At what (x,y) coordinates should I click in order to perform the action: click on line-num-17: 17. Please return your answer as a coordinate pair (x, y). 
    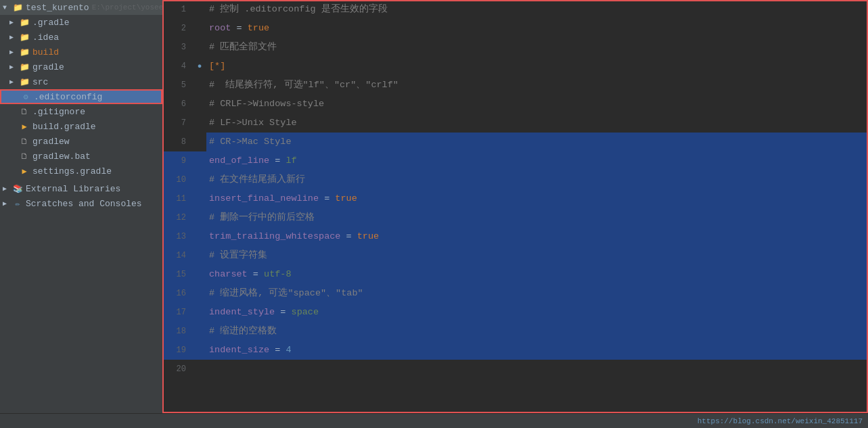
    Looking at the image, I should click on (177, 312).